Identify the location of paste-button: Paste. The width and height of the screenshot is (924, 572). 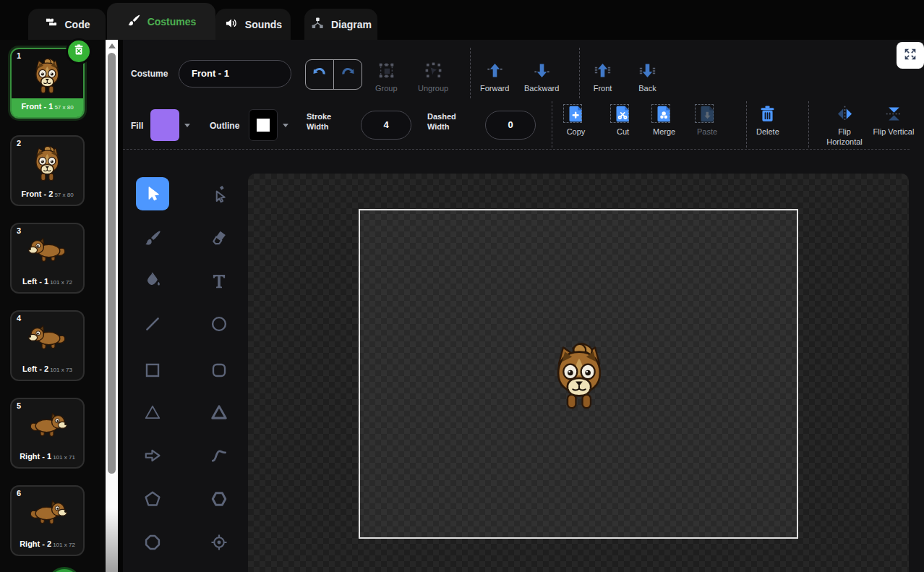
(707, 120).